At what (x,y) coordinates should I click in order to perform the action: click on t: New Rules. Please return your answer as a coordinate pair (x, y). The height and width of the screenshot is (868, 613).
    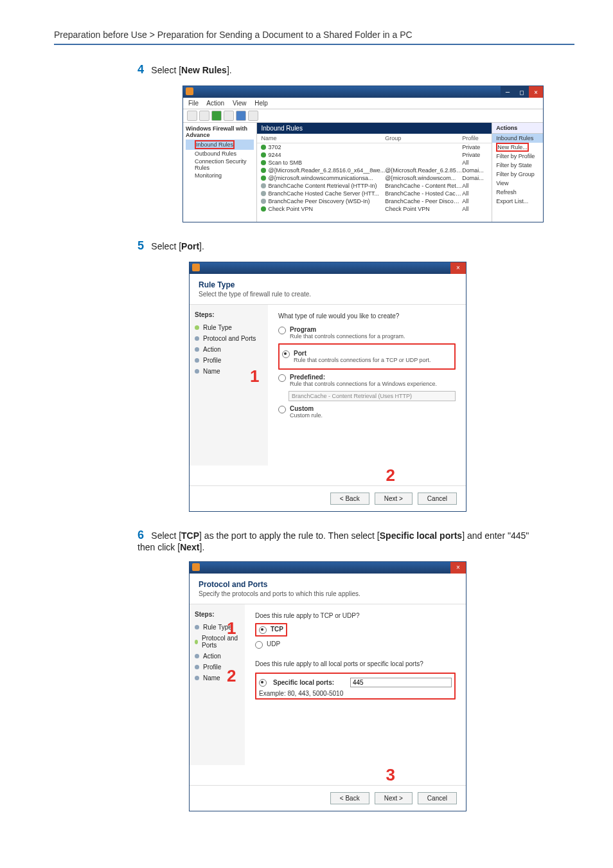
    Looking at the image, I should click on (204, 70).